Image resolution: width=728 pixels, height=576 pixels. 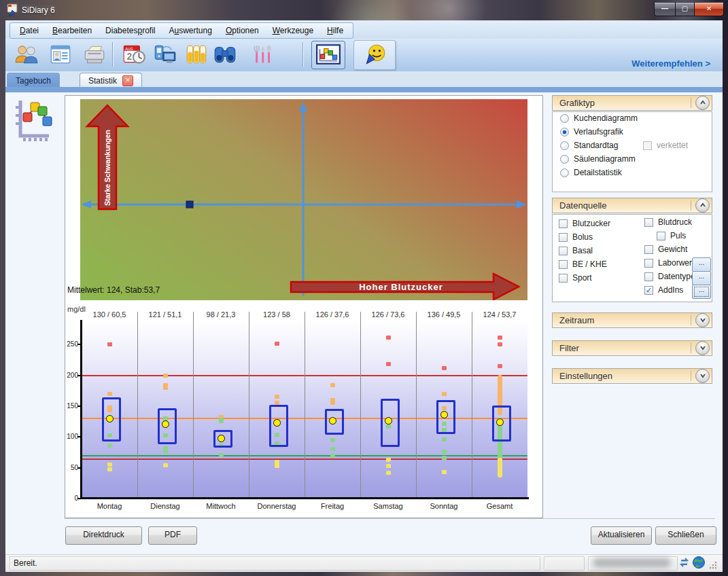 I want to click on radio-kuchendiagramm, so click(x=564, y=118).